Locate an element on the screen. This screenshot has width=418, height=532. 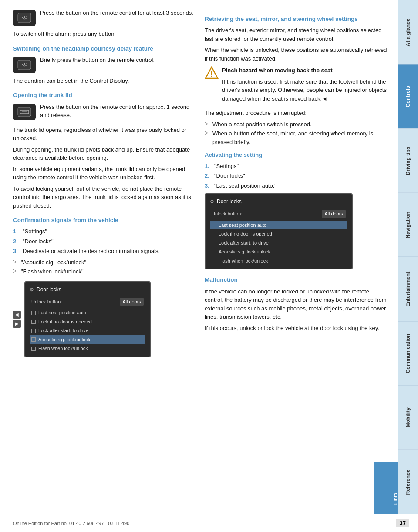
trunk-p2: During opening, the trunk lid pivots bac… is located at coordinates (104, 154).